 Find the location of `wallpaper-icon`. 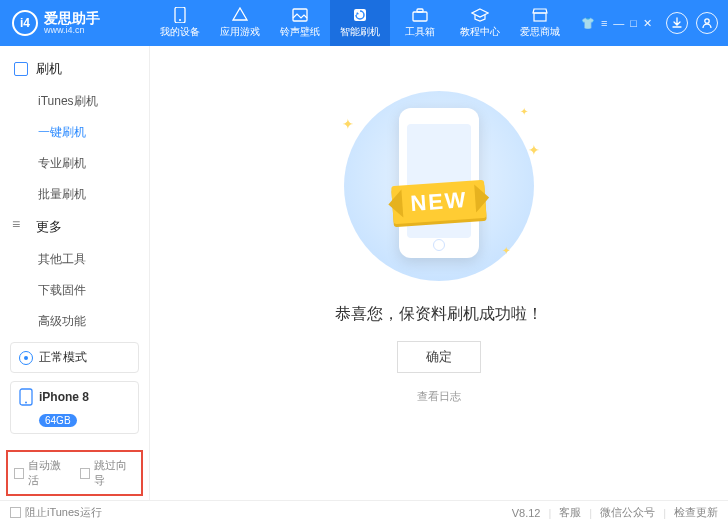

wallpaper-icon is located at coordinates (300, 15).